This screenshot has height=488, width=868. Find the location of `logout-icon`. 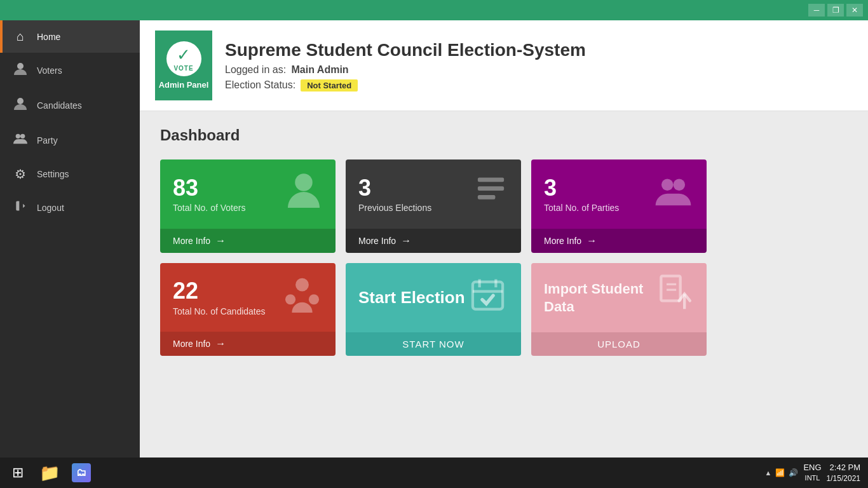

logout-icon is located at coordinates (20, 207).